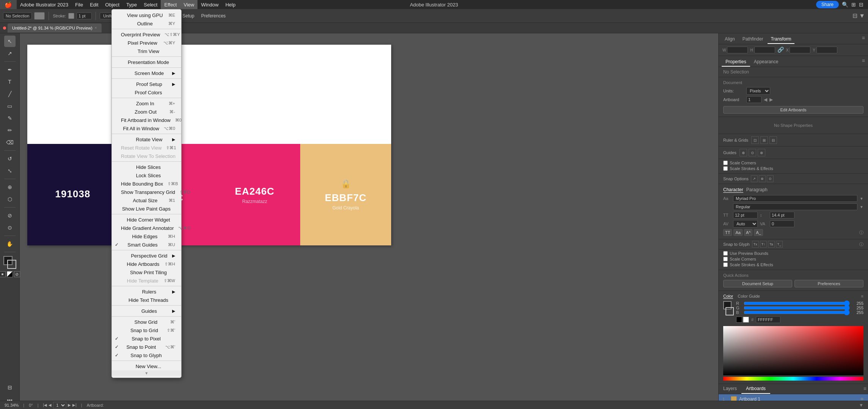  I want to click on menu-edit: Edit, so click(94, 5).